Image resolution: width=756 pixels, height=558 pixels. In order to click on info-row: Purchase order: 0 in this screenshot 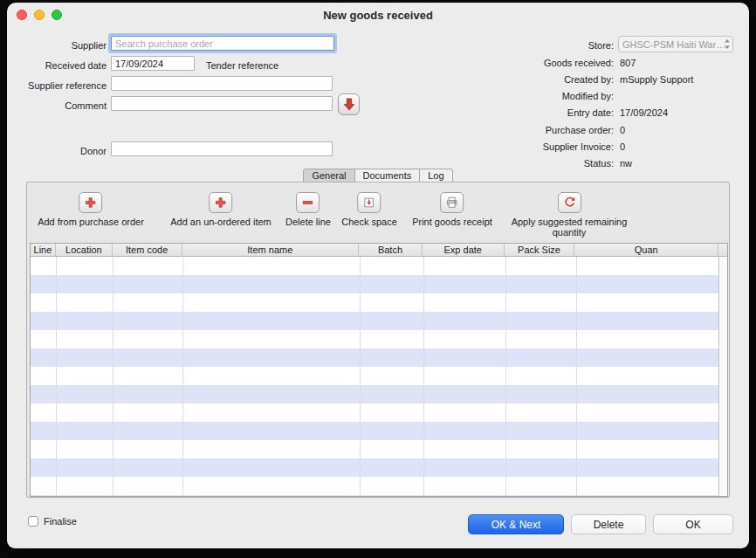, I will do `click(378, 131)`.